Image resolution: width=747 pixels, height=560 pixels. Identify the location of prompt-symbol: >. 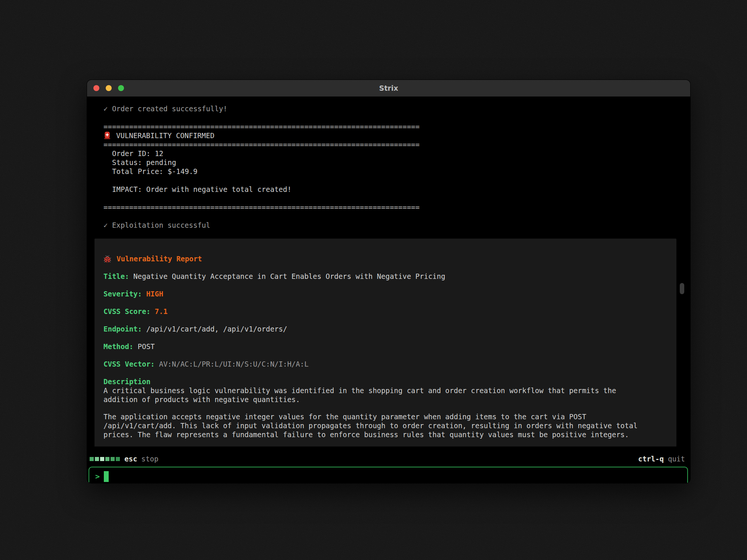
(97, 476).